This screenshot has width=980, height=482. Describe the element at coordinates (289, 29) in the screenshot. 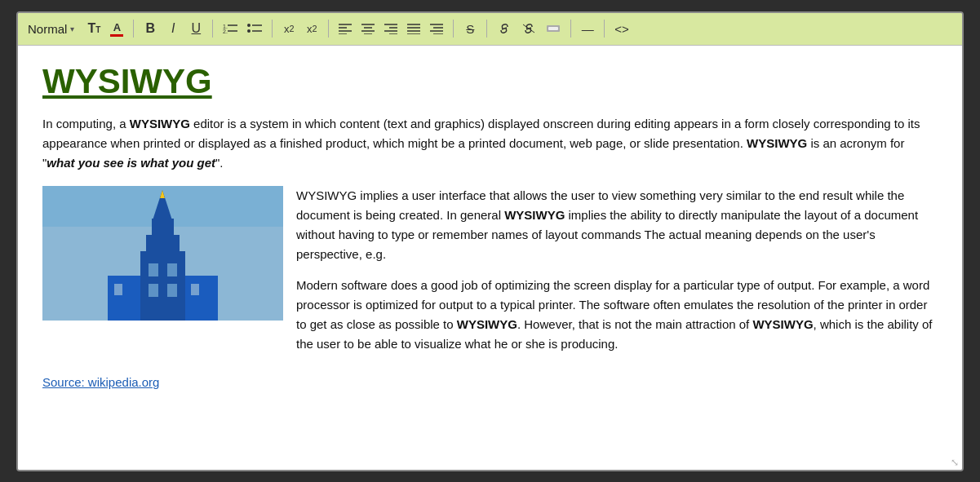

I see `subscript-button: x2` at that location.